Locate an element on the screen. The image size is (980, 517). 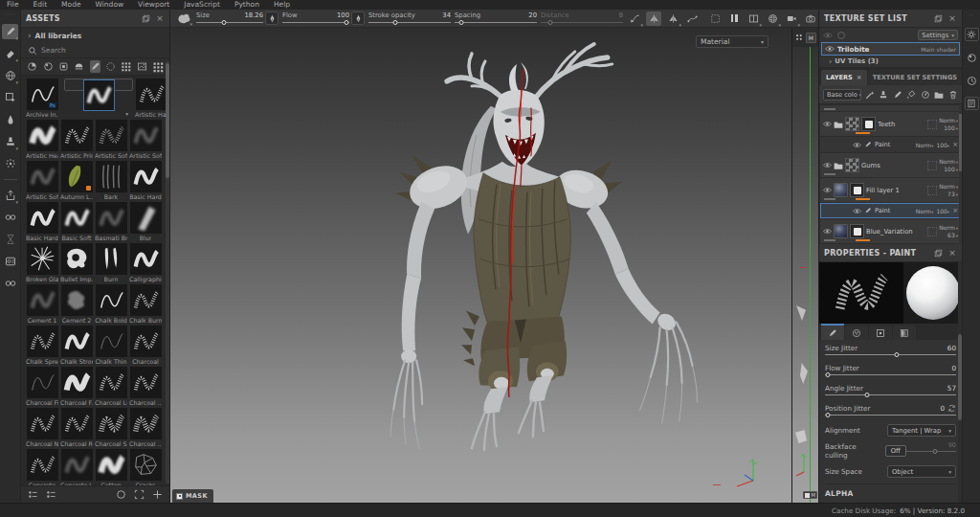
size-space-select: Object is located at coordinates (922, 471).